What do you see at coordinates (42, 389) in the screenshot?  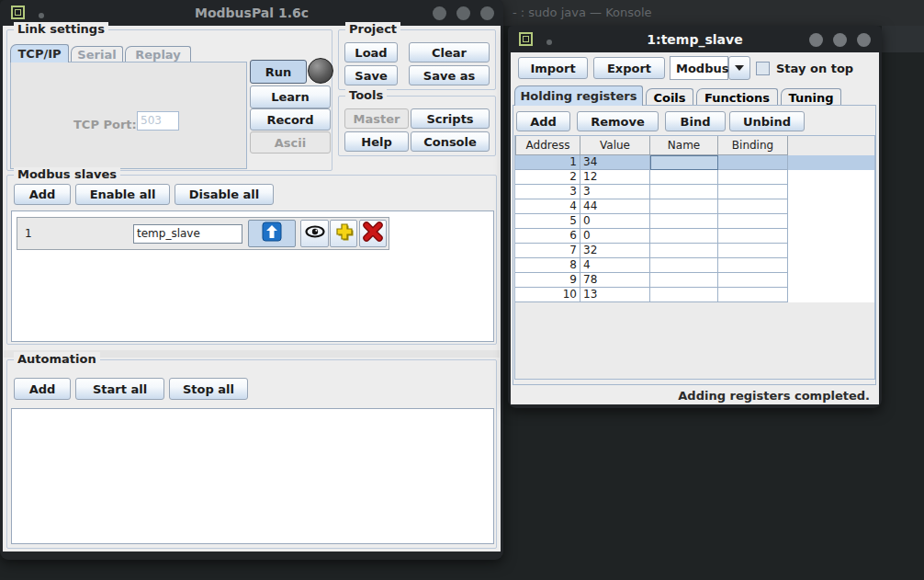 I see `automation-add-button: Add` at bounding box center [42, 389].